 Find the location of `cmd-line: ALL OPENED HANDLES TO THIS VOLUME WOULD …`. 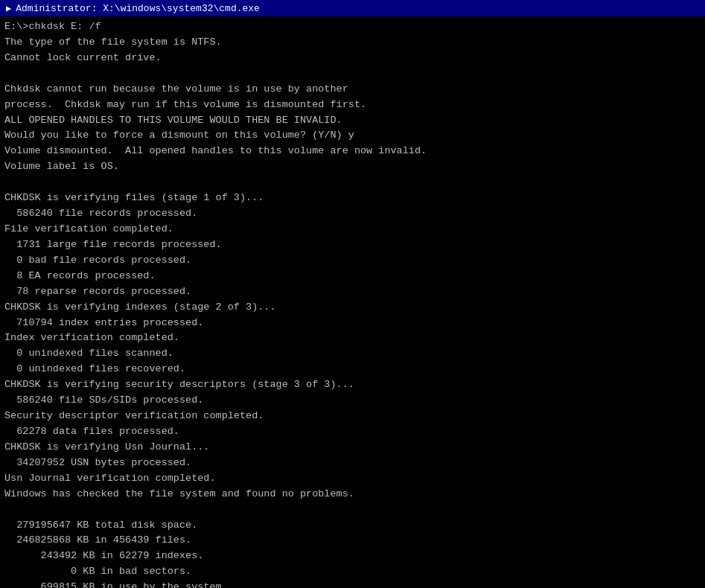

cmd-line: ALL OPENED HANDLES TO THIS VOLUME WOULD … is located at coordinates (353, 121).